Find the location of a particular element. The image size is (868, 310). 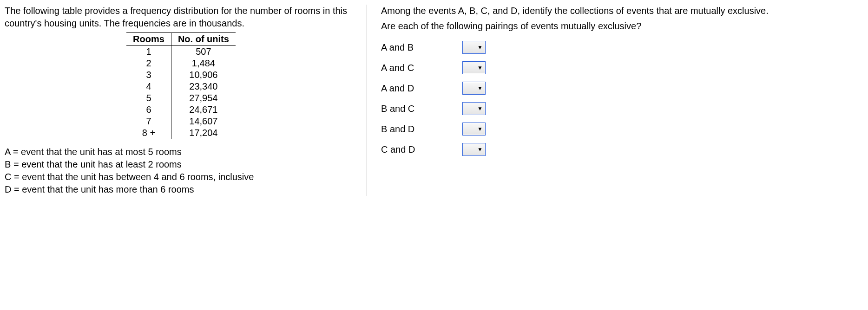

pair-label: B and D is located at coordinates (422, 129).